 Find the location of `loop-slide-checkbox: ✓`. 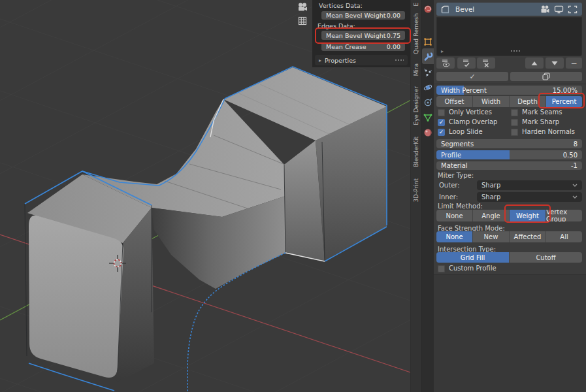

loop-slide-checkbox: ✓ is located at coordinates (442, 132).